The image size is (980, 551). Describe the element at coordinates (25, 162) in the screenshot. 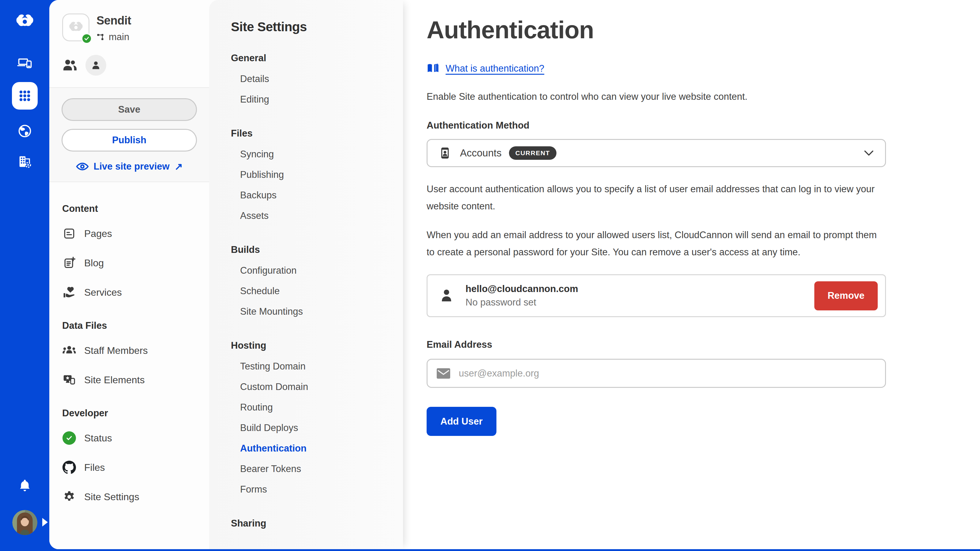

I see `build-tools-icon` at that location.